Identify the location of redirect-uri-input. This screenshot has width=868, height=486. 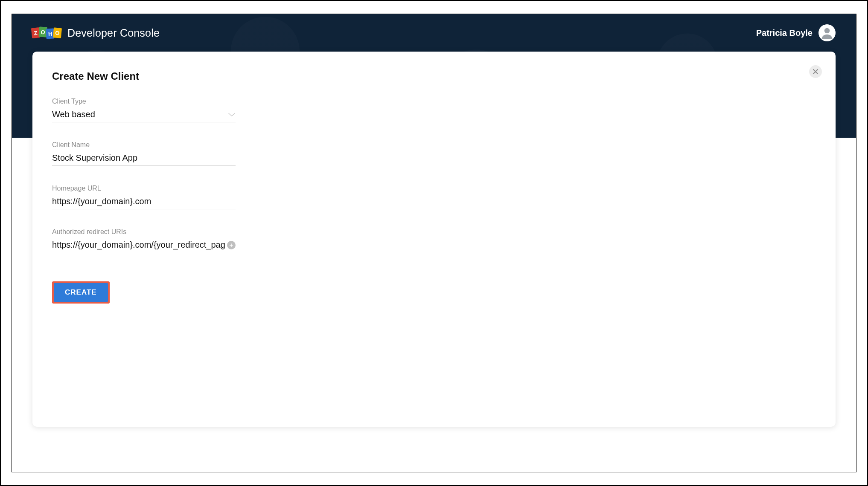
(139, 245).